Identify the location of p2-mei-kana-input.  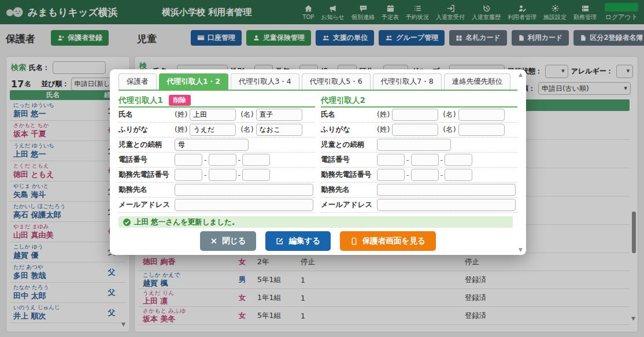
(482, 129).